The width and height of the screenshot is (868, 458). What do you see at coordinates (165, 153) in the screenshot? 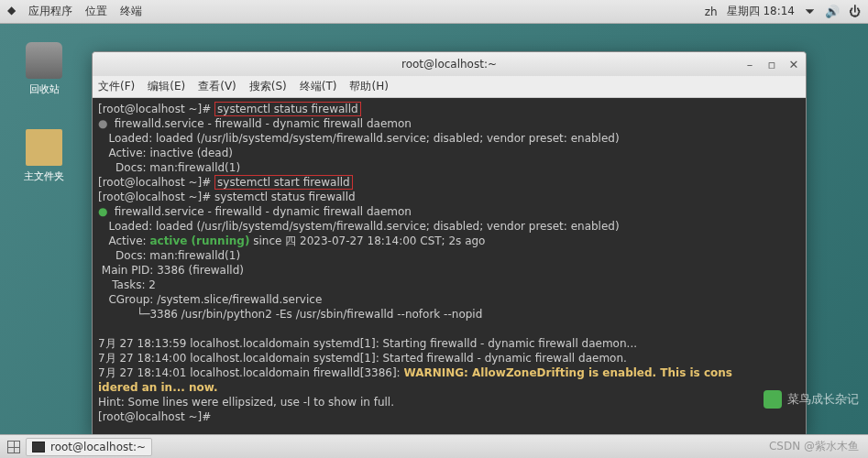
I see `active-line: Active: inactive (dead)` at bounding box center [165, 153].